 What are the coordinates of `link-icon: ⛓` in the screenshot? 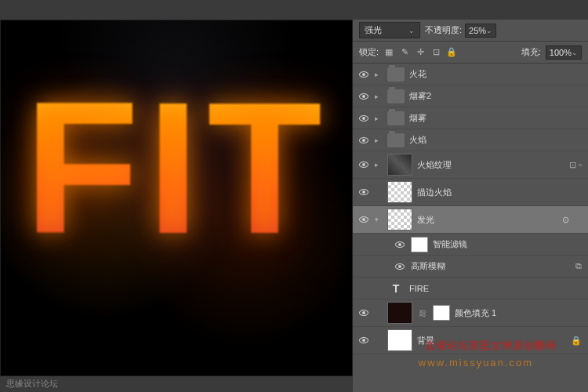 It's located at (423, 314).